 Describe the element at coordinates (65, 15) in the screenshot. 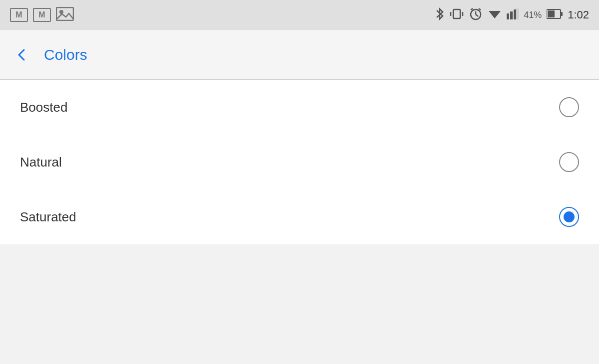

I see `image-icon` at that location.